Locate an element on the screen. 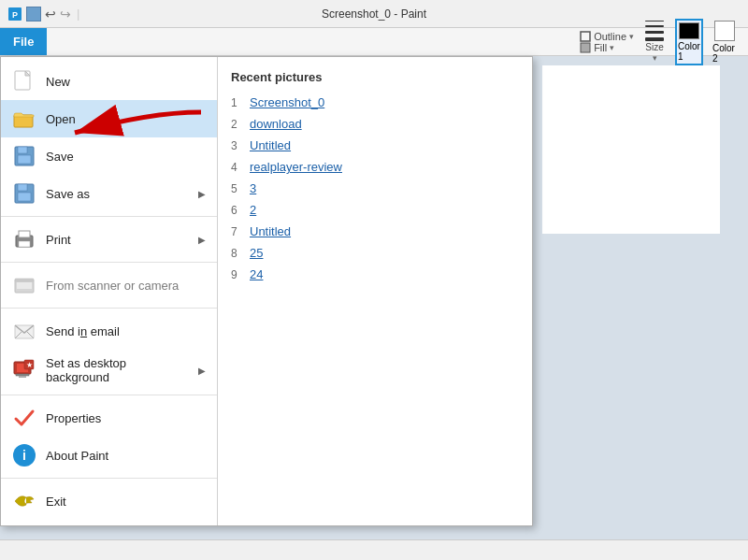 This screenshot has width=748, height=560. recent-num-8: 8 is located at coordinates (237, 253).